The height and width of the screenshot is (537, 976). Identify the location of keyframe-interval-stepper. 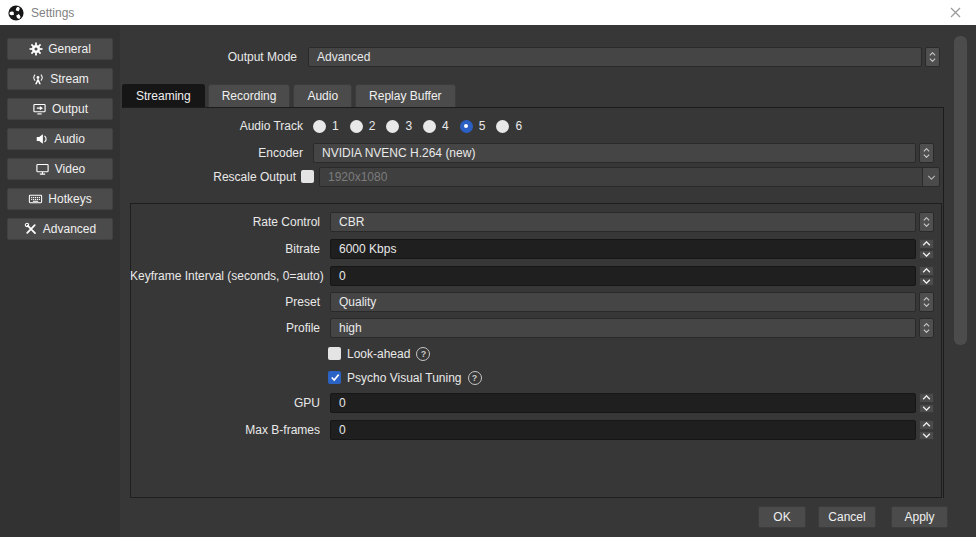
(926, 276).